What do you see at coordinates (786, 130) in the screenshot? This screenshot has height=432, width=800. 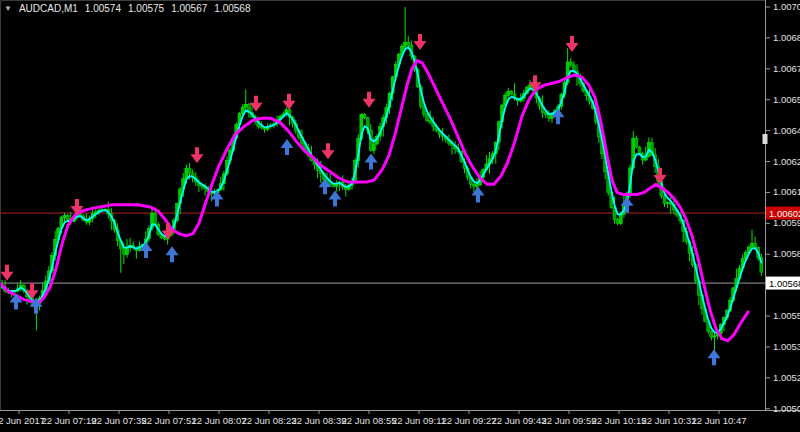 I see `price-tick-label: 1.00642` at bounding box center [786, 130].